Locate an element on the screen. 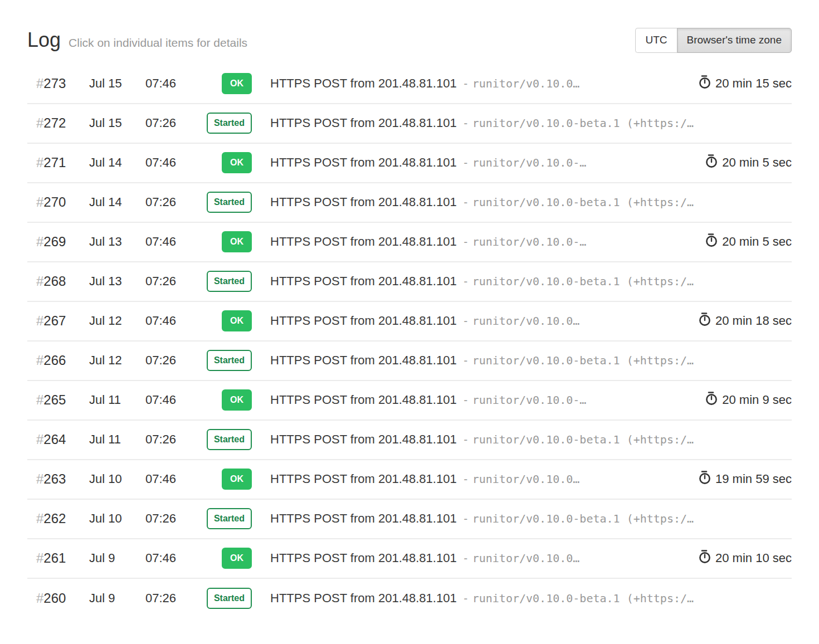 The width and height of the screenshot is (819, 644). event-number: #269 is located at coordinates (58, 242).